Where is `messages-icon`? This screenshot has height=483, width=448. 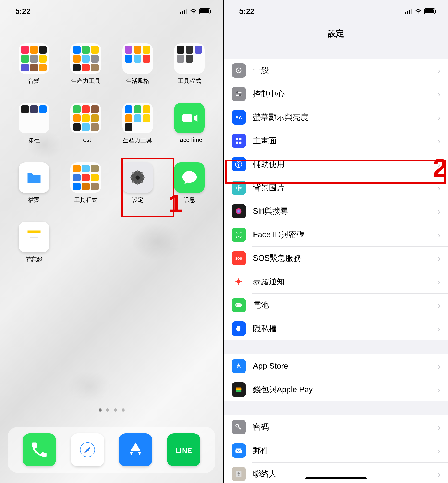 messages-icon is located at coordinates (189, 178).